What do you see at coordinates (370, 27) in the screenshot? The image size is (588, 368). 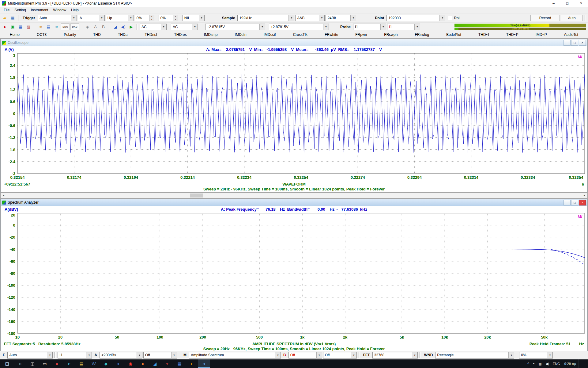 I see `probe-a-select: I1▼` at bounding box center [370, 27].